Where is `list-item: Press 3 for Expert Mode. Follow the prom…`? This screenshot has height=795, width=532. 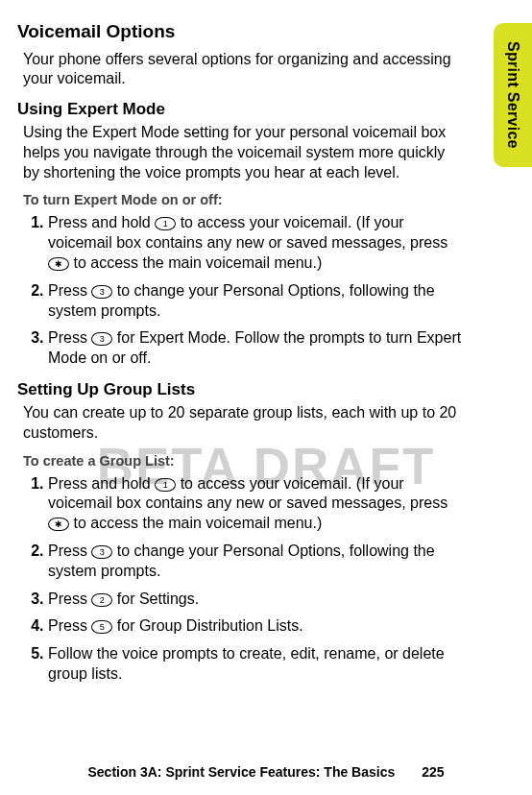
list-item: Press 3 for Expert Mode. Follow the prom… is located at coordinates (256, 349).